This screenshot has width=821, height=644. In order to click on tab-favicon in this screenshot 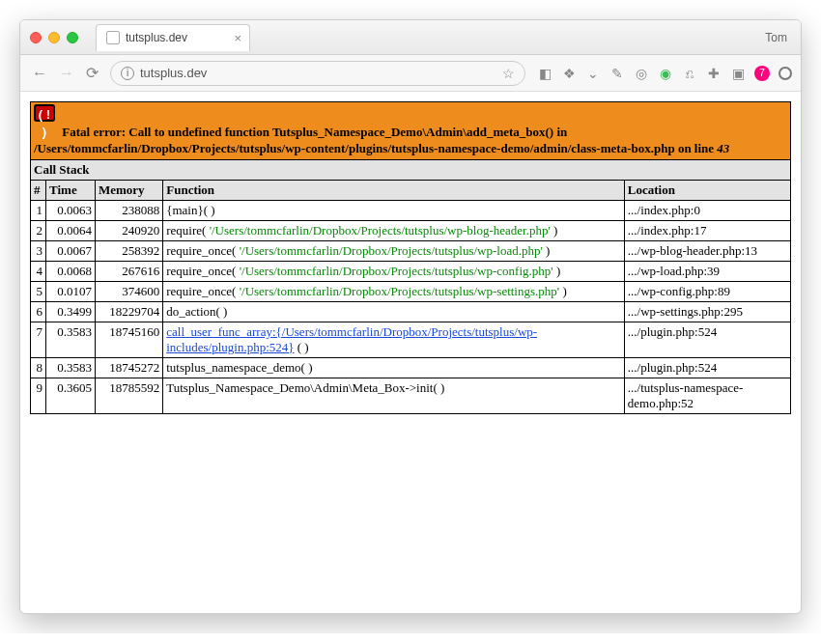, I will do `click(113, 38)`.